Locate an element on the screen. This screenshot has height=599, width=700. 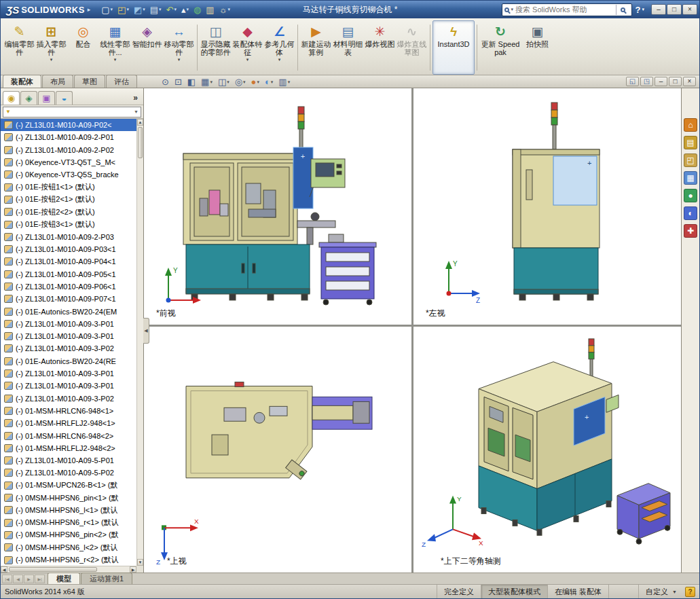
motion-study-tab: 运动算例1 is located at coordinates (107, 579).